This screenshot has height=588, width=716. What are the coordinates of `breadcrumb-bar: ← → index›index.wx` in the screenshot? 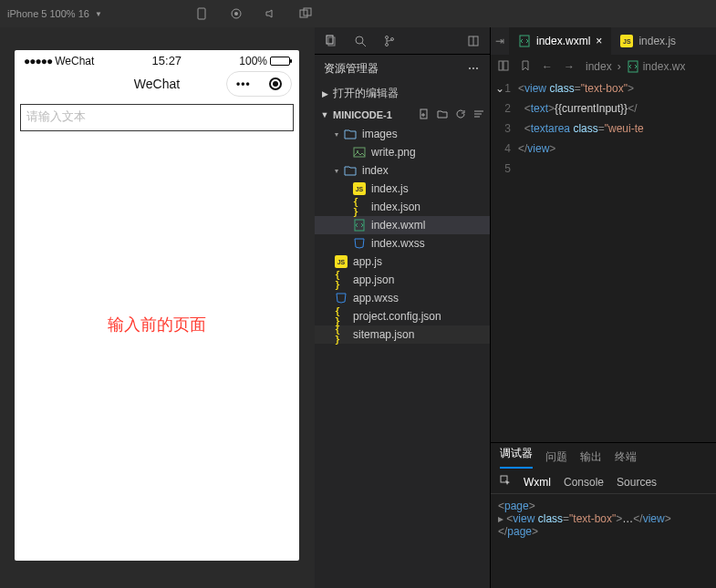 It's located at (604, 67).